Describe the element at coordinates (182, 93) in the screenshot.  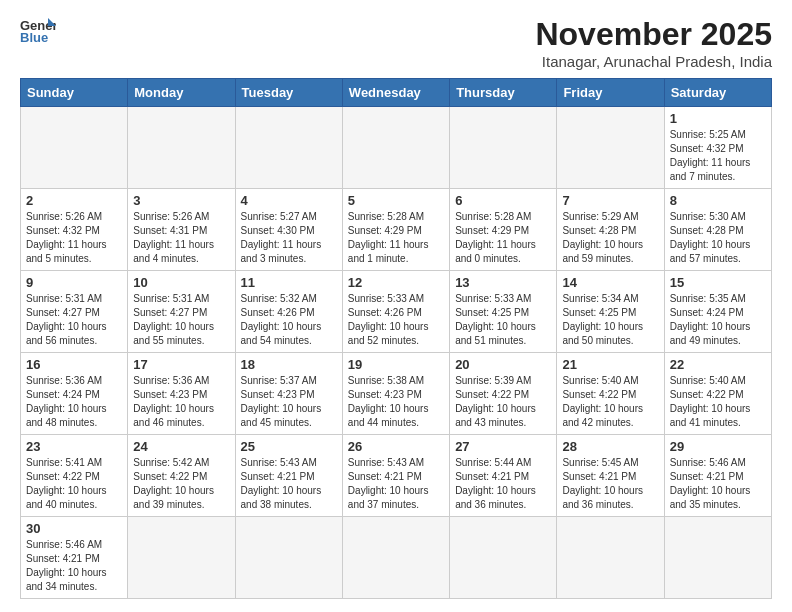
I see `weekday-header-monday: Monday` at that location.